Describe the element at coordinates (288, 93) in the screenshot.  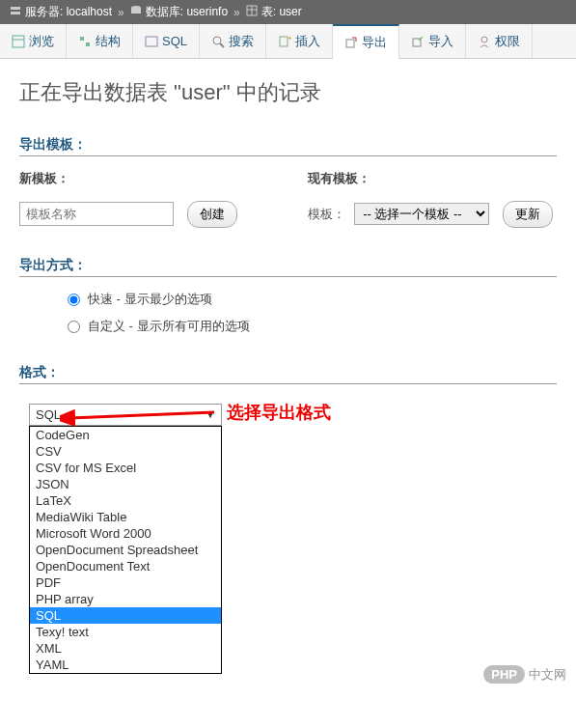
I see `page-title: 正在导出数据表 "user" 中的记录` at that location.